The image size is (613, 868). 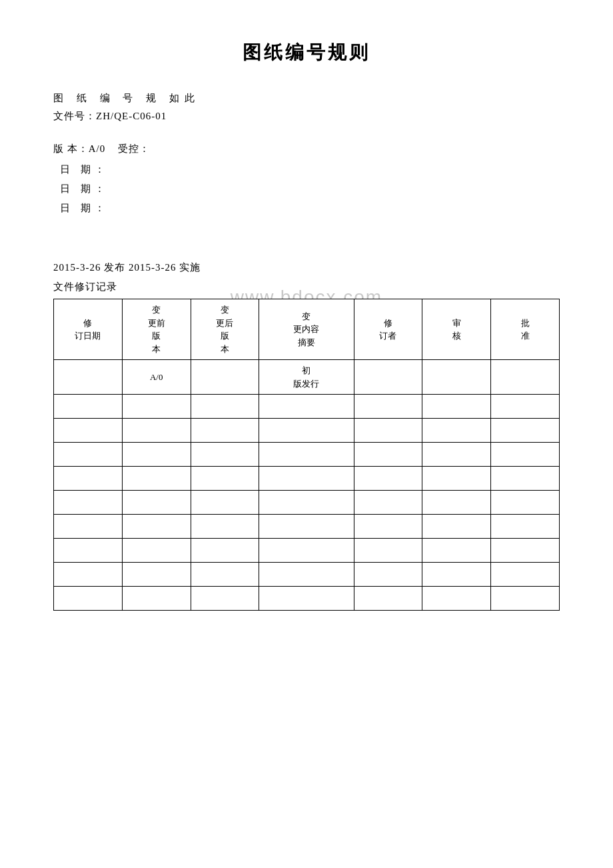 I want to click on page-title: 图纸编号规则, so click(x=306, y=53).